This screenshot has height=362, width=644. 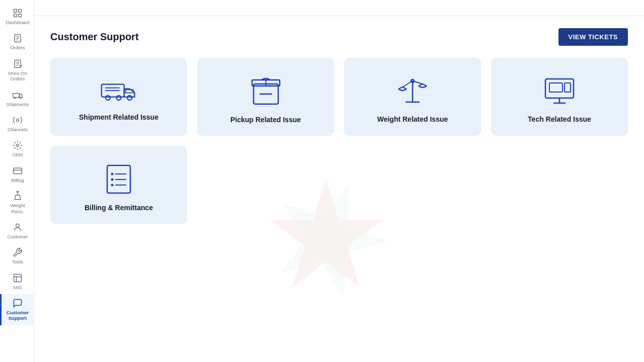 I want to click on sidebar-label-orders: Orders, so click(x=17, y=47).